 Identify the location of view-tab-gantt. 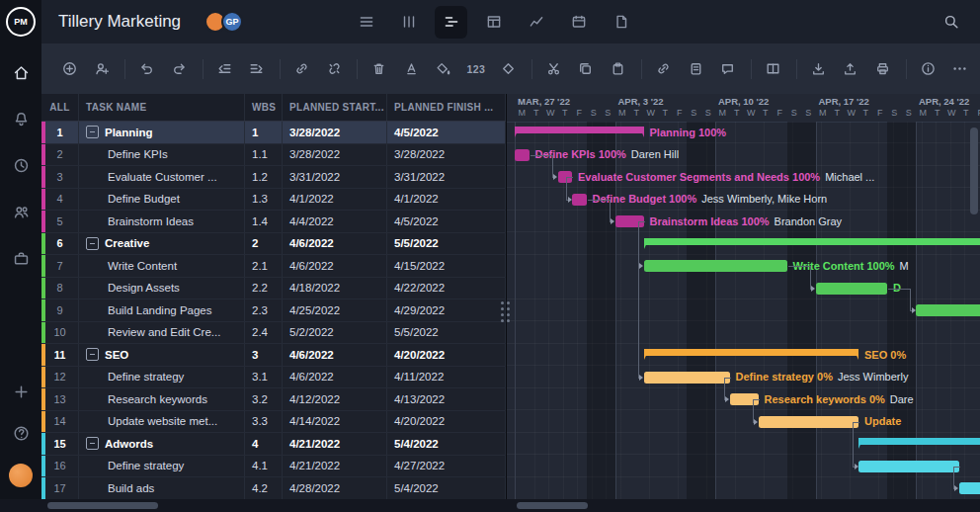
(450, 22).